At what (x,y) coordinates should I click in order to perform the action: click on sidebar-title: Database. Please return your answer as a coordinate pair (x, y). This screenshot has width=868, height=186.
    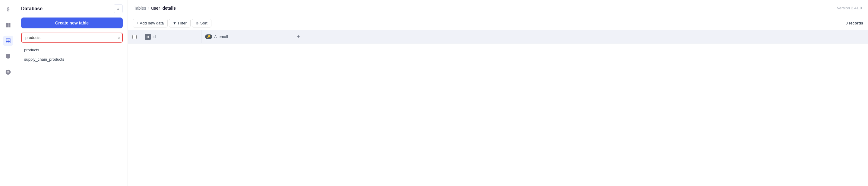
    Looking at the image, I should click on (32, 9).